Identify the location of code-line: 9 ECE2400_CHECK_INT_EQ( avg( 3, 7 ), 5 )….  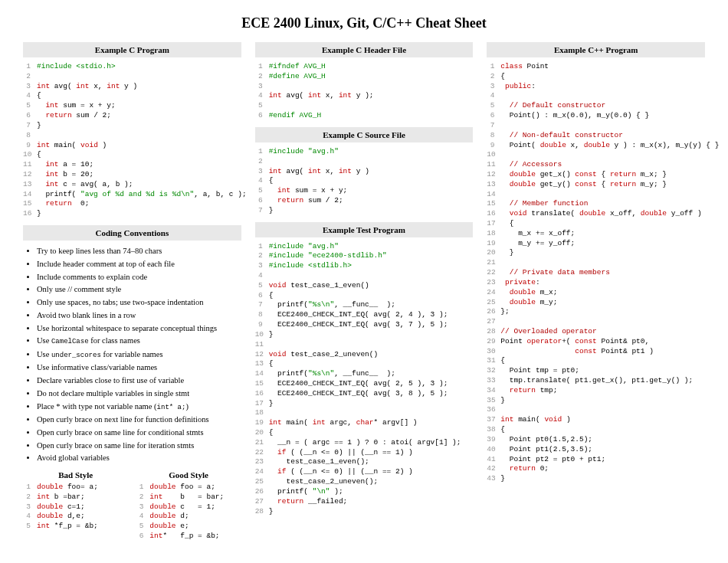
(365, 325).